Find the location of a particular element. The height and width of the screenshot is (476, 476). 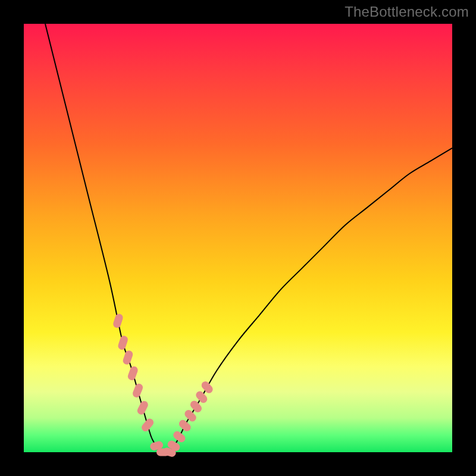

highlight-dashes is located at coordinates (164, 386).